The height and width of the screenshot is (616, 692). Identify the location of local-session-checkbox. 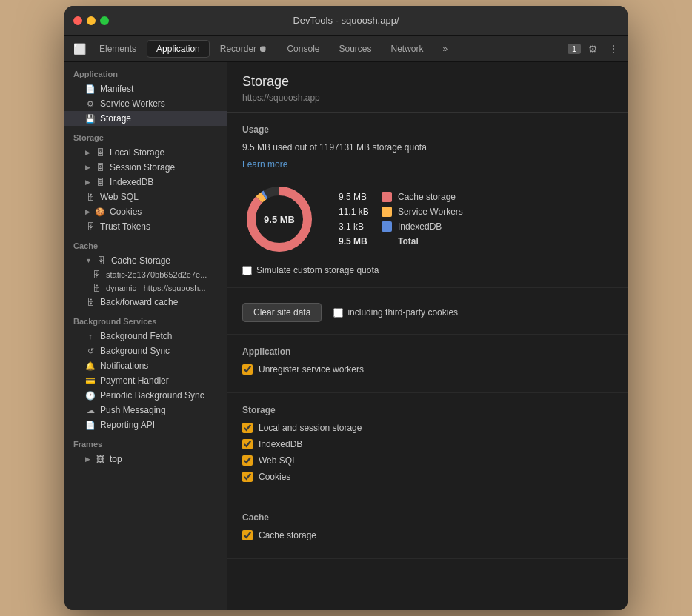
(247, 428).